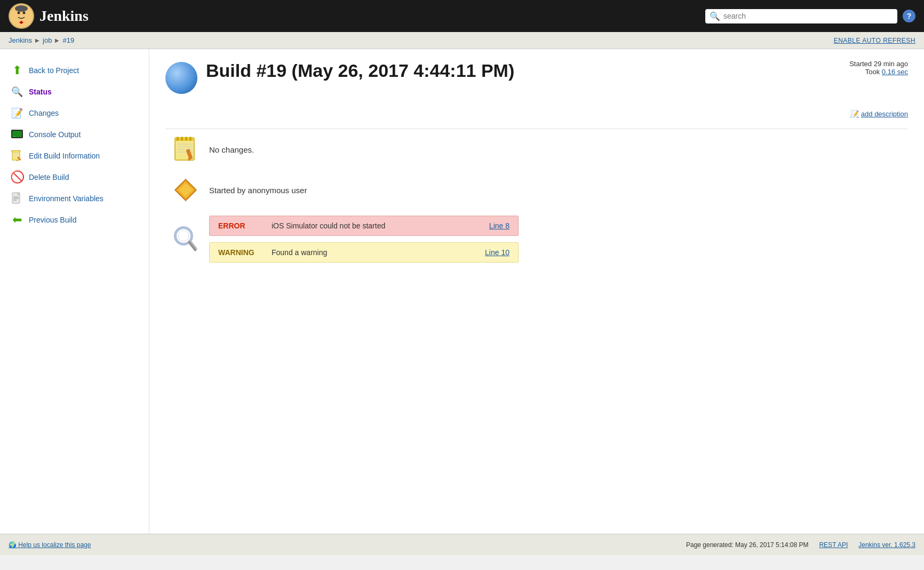 Image resolution: width=924 pixels, height=570 pixels. Describe the element at coordinates (879, 68) in the screenshot. I see `build-meta: Started 29 min ago Took 0.16 sec` at that location.